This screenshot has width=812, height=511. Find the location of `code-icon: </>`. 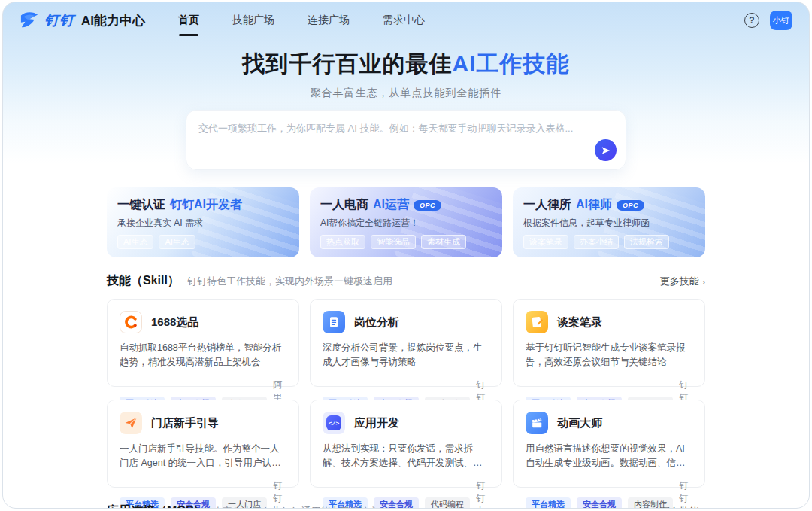

code-icon: </> is located at coordinates (334, 423).